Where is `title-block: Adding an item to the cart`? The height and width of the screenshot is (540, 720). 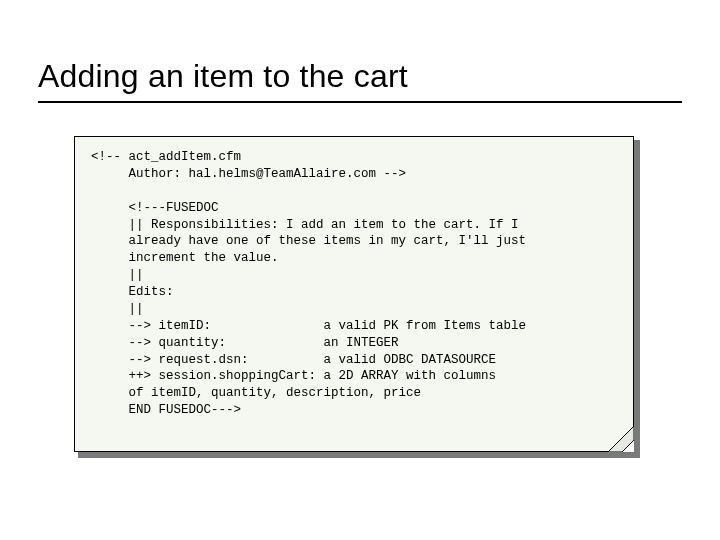 title-block: Adding an item to the cart is located at coordinates (360, 80).